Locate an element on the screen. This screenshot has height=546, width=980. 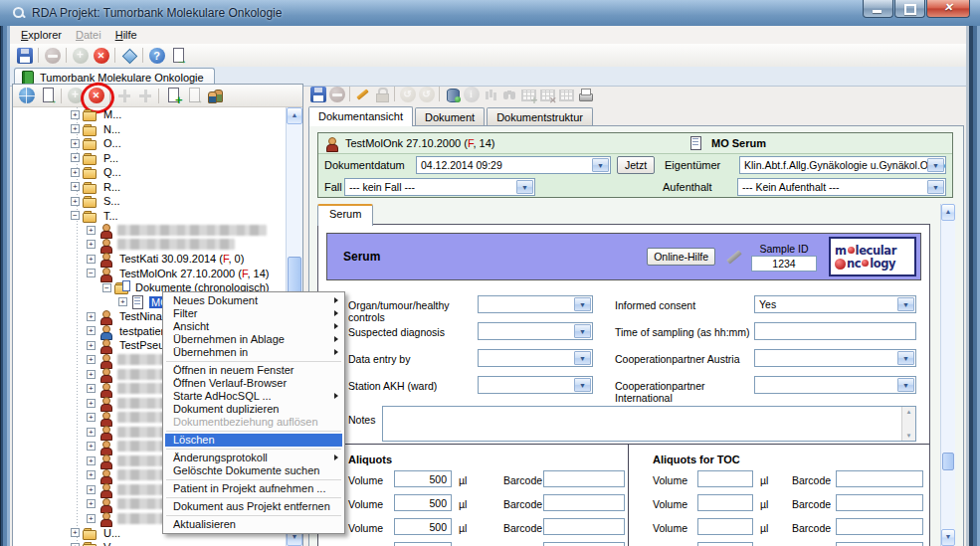
context-menu-item-l-schen: Löschen is located at coordinates (254, 440).